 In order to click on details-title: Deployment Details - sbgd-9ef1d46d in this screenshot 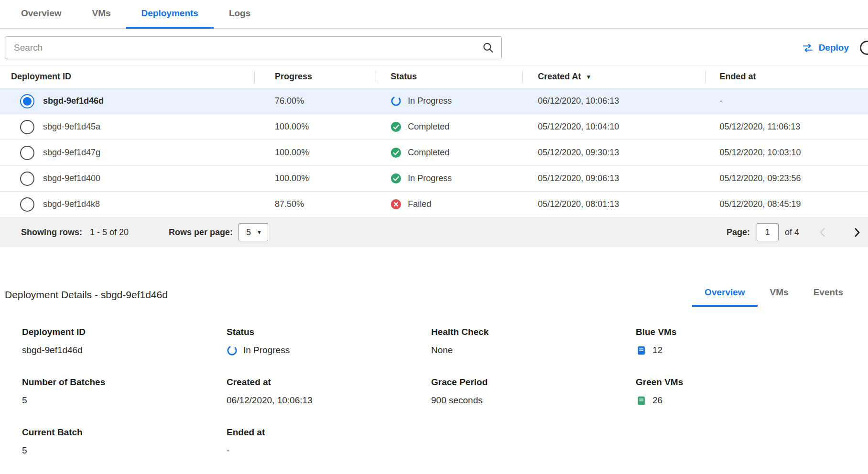, I will do `click(86, 294)`.